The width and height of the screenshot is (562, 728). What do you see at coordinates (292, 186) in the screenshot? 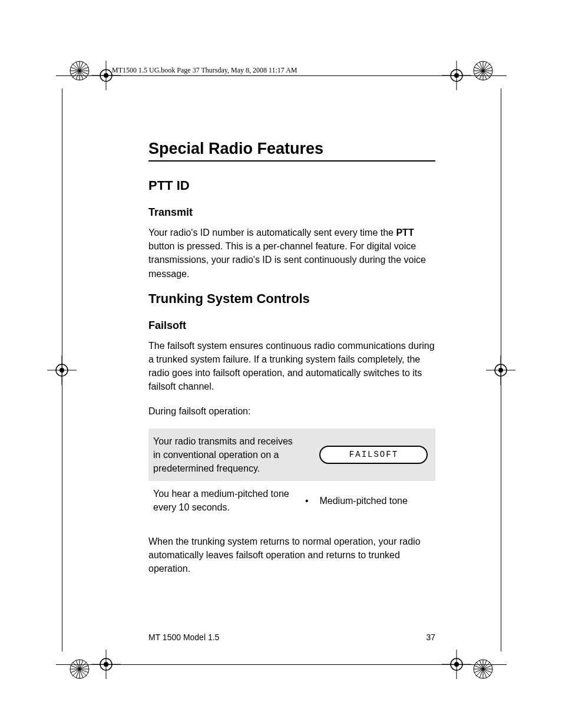
I see `section-ptt-id-heading: PTT ID` at bounding box center [292, 186].